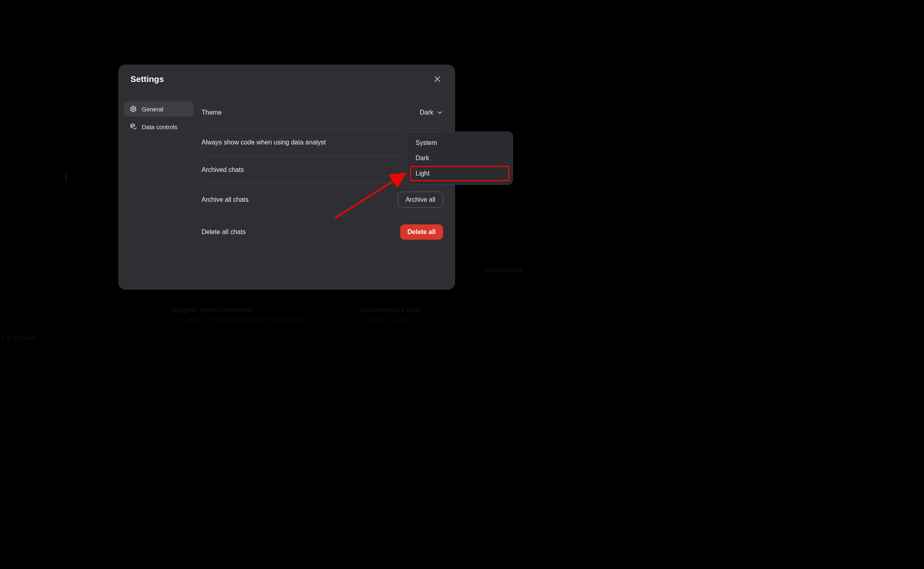  Describe the element at coordinates (159, 109) in the screenshot. I see `sidebar-item-general: General` at that location.